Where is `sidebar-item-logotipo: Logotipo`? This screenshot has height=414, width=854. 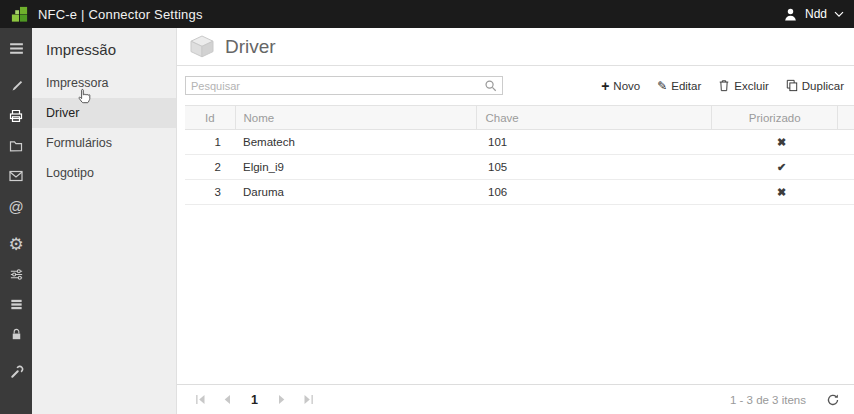 sidebar-item-logotipo: Logotipo is located at coordinates (104, 173).